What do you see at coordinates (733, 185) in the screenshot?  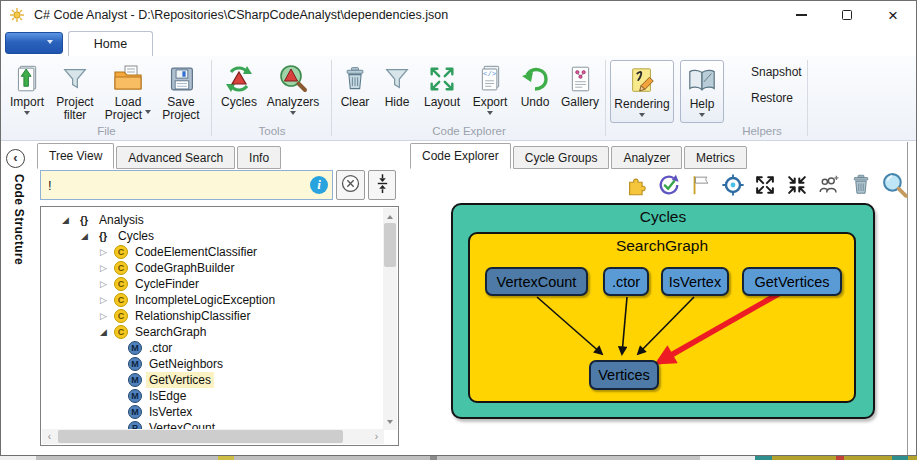 I see `focus-target-icon` at bounding box center [733, 185].